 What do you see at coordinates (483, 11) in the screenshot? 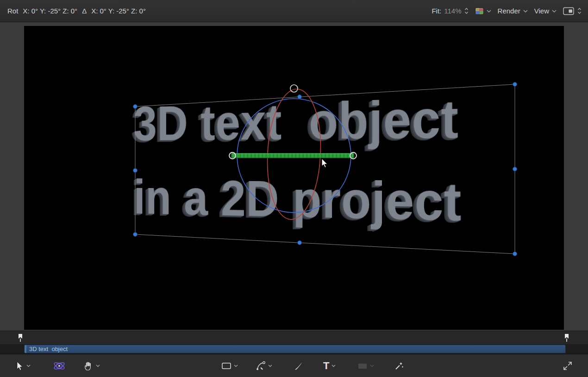
I see `channels-display-button` at bounding box center [483, 11].